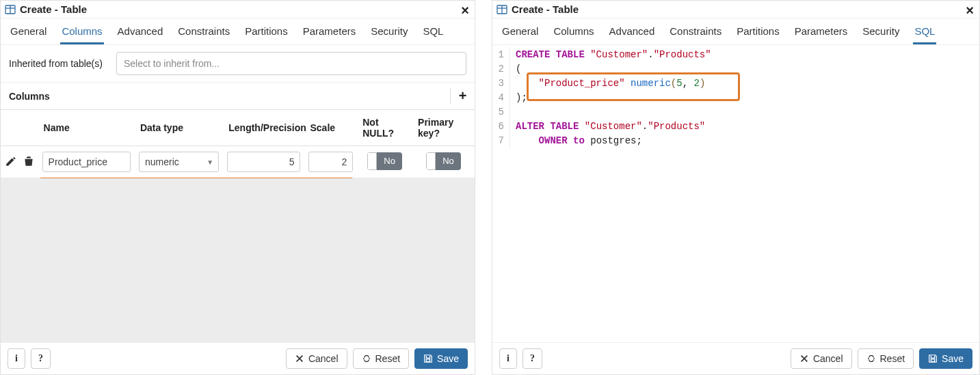 The width and height of the screenshot is (980, 375). I want to click on code-text: );, so click(521, 98).